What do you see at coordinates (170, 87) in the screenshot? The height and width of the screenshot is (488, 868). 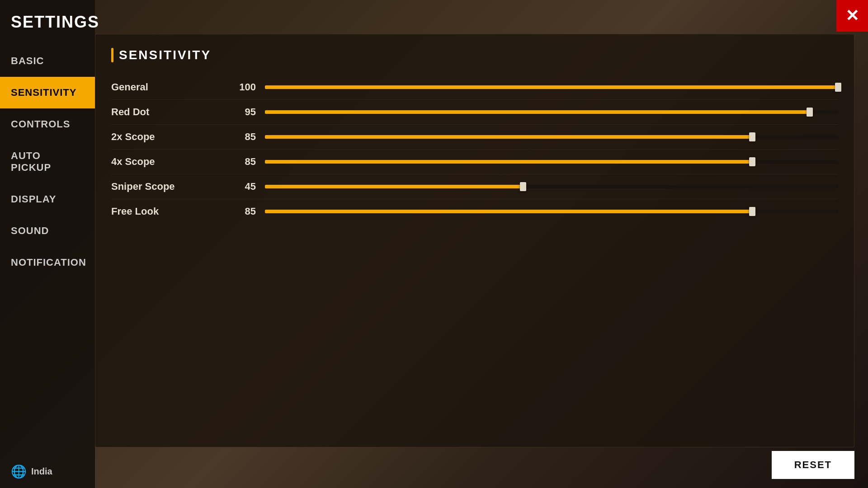 I see `slider-label: General` at bounding box center [170, 87].